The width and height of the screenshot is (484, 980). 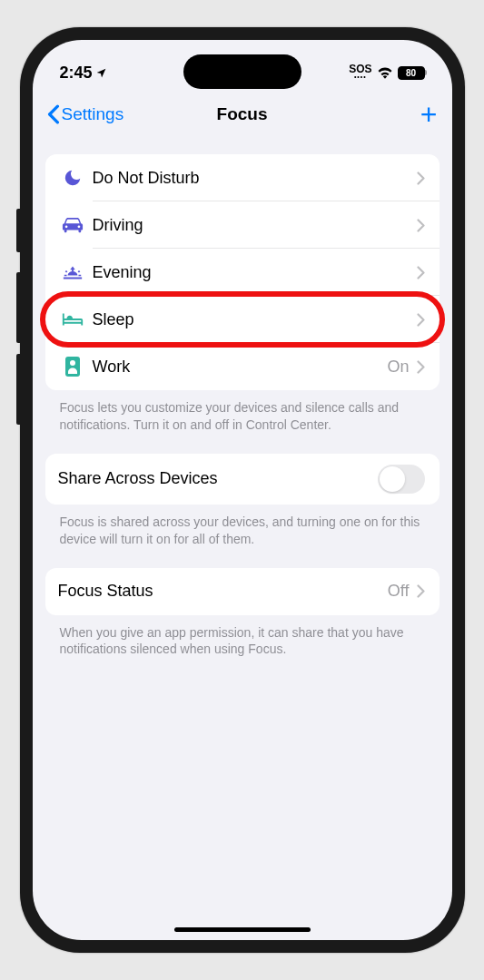 What do you see at coordinates (360, 73) in the screenshot?
I see `sos-indicator: SOS ••••` at bounding box center [360, 73].